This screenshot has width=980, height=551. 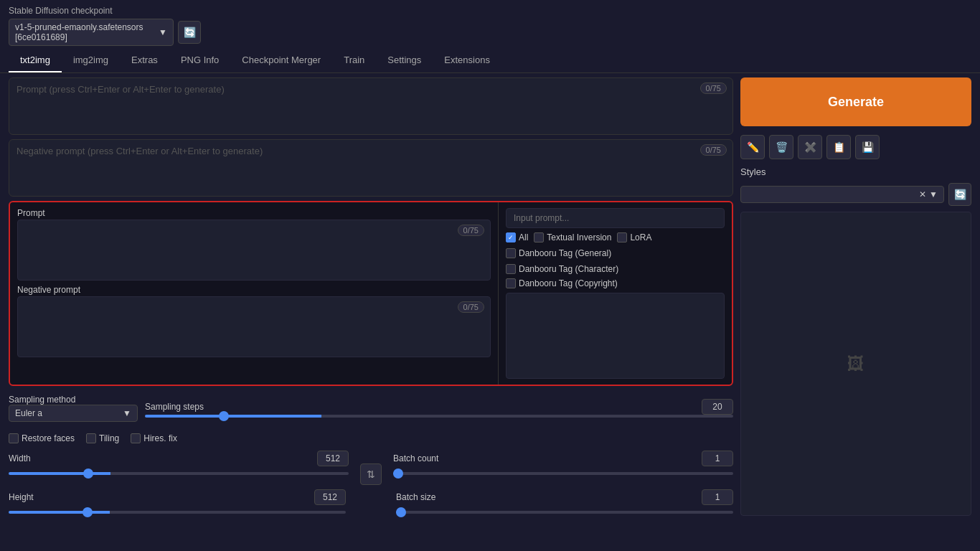 I want to click on sampling-method-dropdown: Euler a ▼, so click(x=73, y=413).